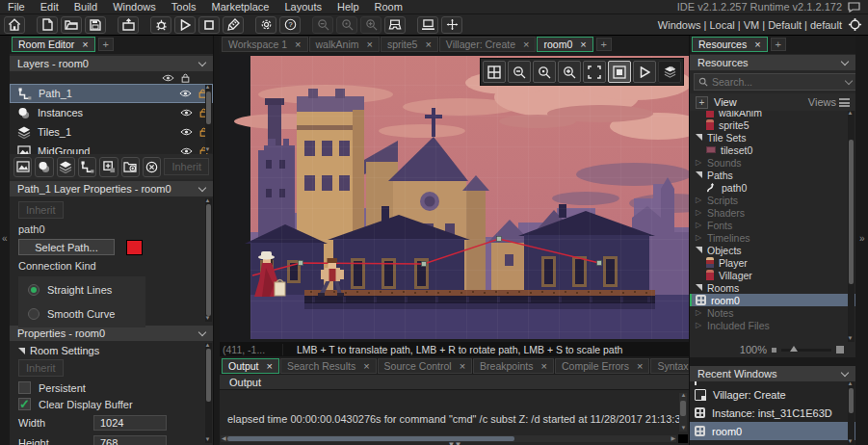 This screenshot has width=868, height=445. Describe the element at coordinates (168, 78) in the screenshot. I see `visibility-all-icon` at that location.